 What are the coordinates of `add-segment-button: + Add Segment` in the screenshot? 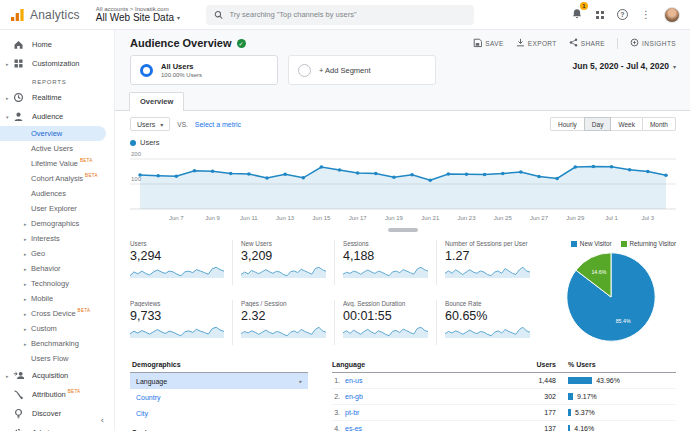 It's located at (362, 70).